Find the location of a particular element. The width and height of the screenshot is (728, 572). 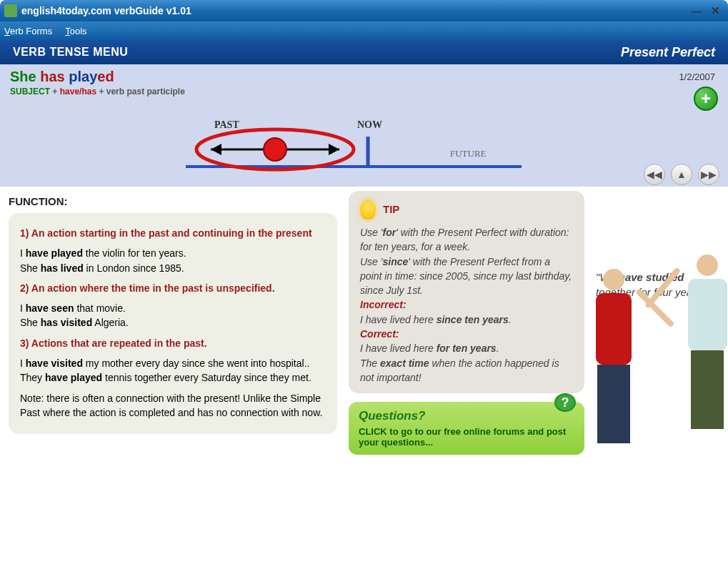

example-verb-root: play is located at coordinates (83, 77).